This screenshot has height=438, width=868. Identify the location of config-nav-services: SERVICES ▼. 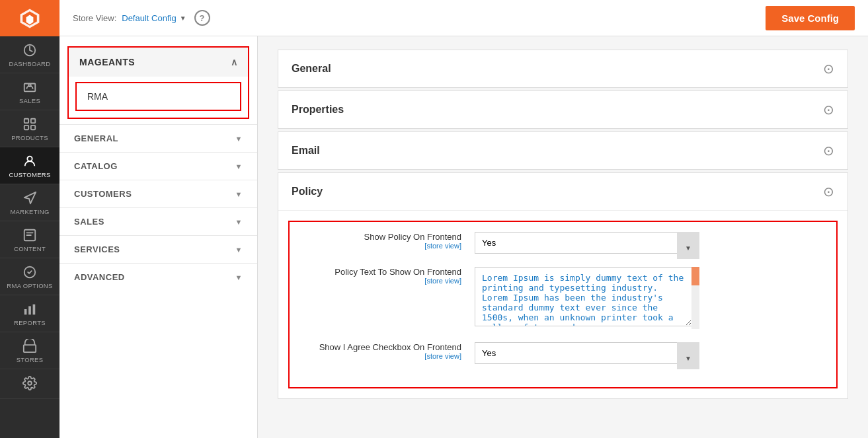
(159, 249).